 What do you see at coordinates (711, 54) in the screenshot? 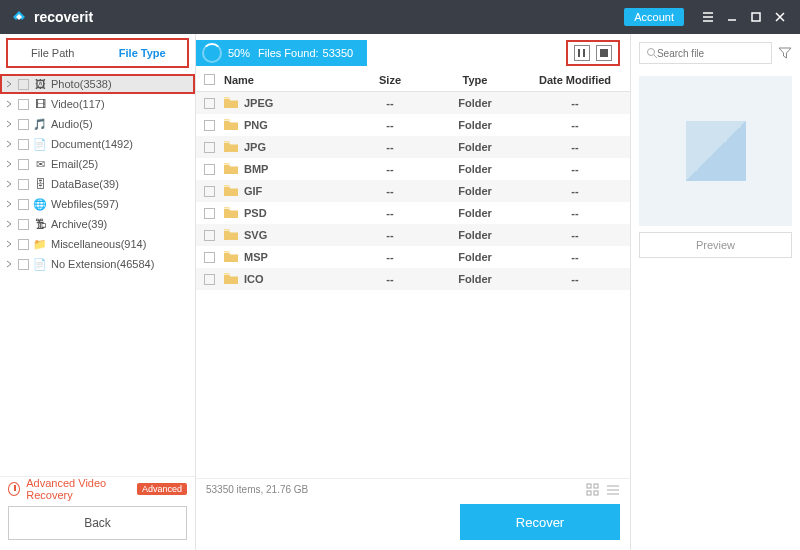
I see `search-input` at bounding box center [711, 54].